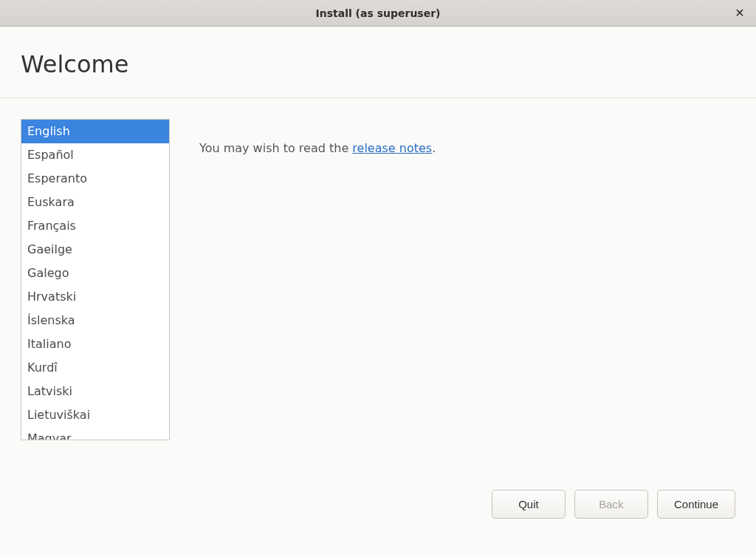  I want to click on language-item: Español, so click(95, 155).